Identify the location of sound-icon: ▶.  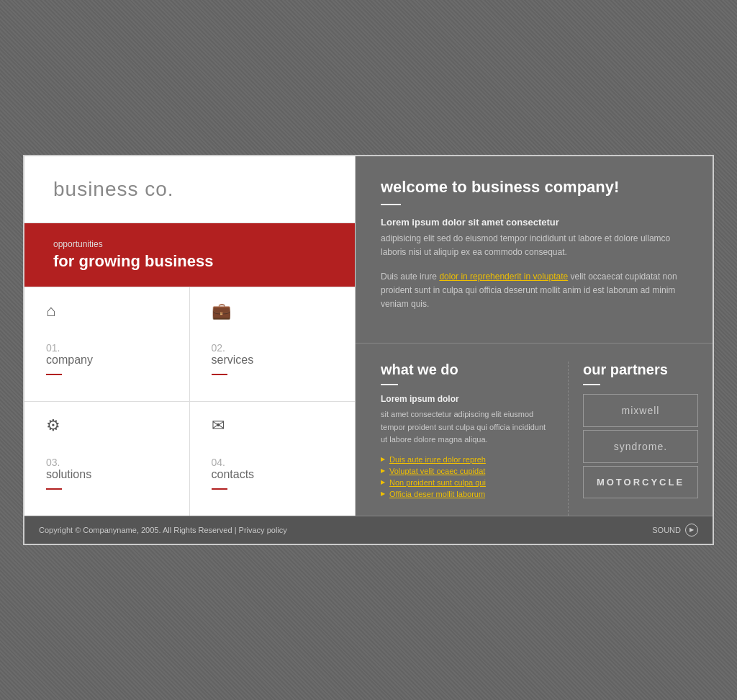
(692, 530).